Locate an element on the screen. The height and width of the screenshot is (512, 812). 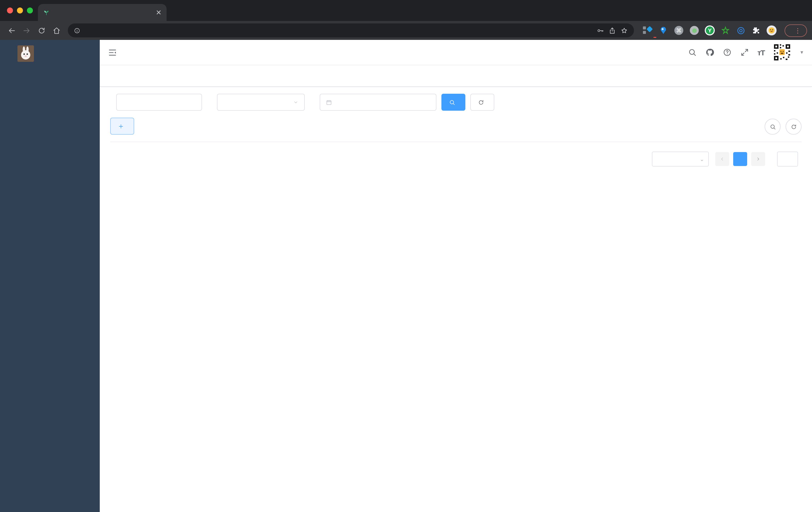
calendar-icon is located at coordinates (329, 102).